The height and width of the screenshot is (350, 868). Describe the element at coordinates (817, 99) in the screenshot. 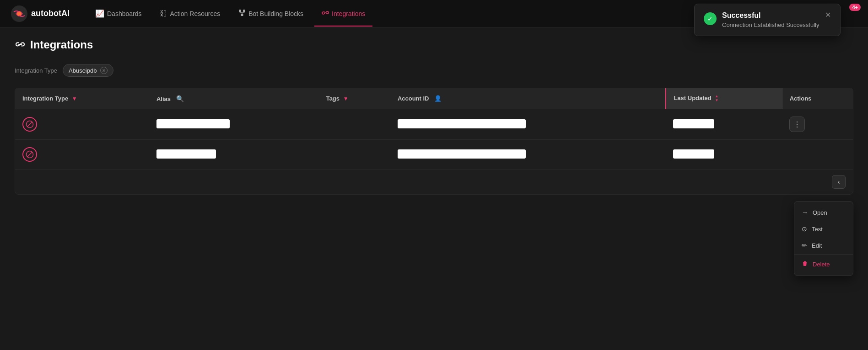

I see `th-actions: Actions` at that location.